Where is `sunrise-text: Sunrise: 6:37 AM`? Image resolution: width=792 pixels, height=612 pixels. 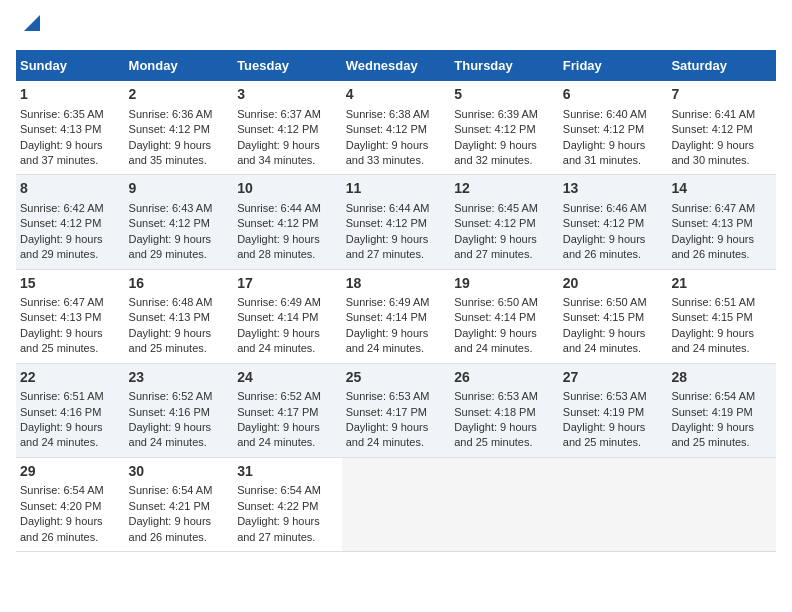
sunrise-text: Sunrise: 6:37 AM is located at coordinates (279, 114).